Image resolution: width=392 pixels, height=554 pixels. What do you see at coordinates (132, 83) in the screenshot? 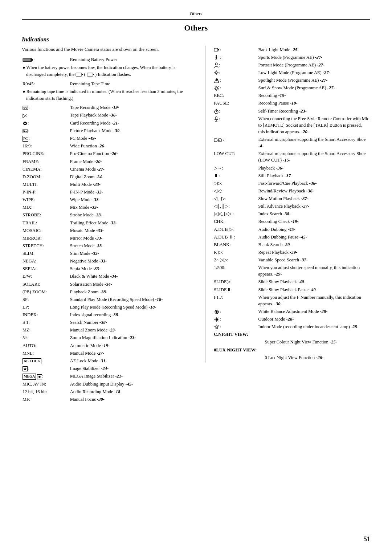
I see `desc-cell: Remaining Tape Time` at bounding box center [132, 83].